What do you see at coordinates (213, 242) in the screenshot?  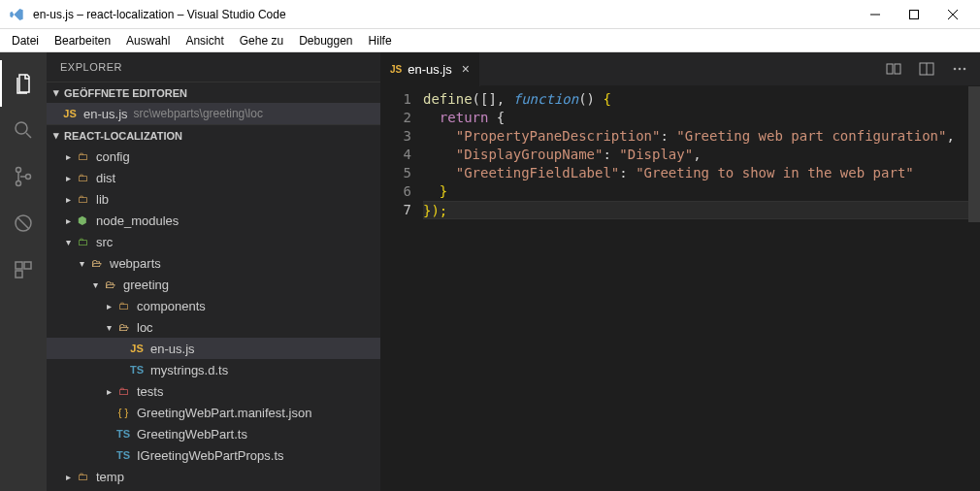 I see `folder-src: ▾🗀src` at bounding box center [213, 242].